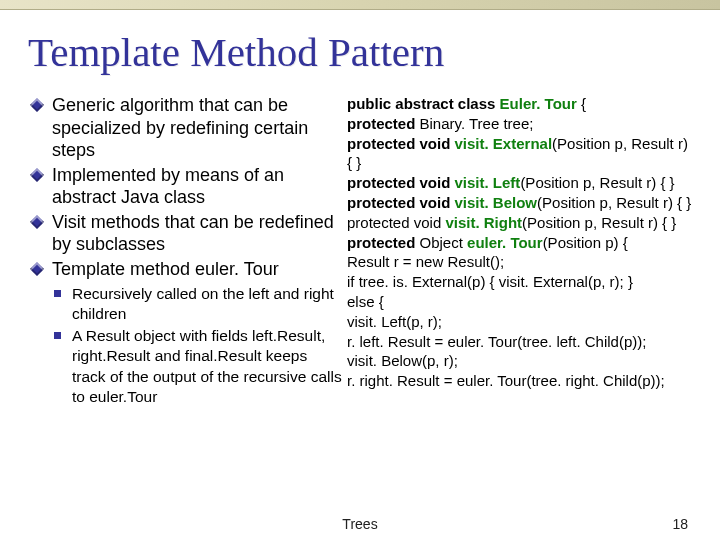 The image size is (720, 540). Describe the element at coordinates (520, 302) in the screenshot. I see `code-line: else {` at that location.